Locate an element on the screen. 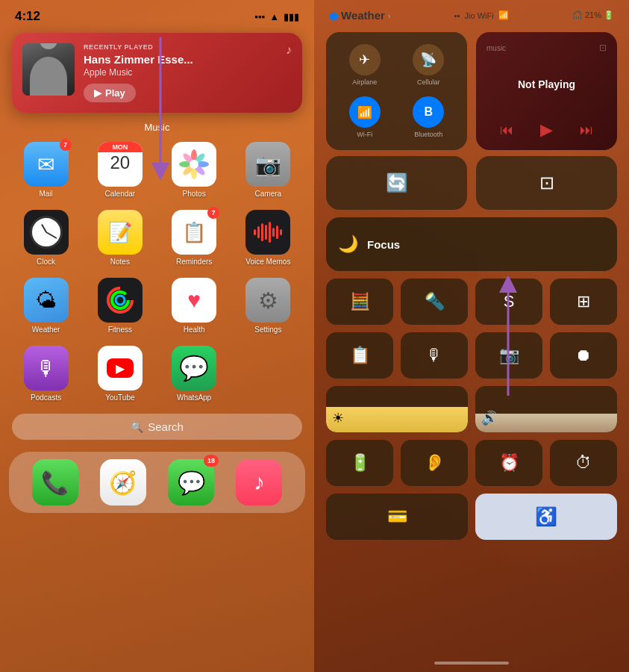 The width and height of the screenshot is (629, 672). up-arrow-svg is located at coordinates (508, 343).